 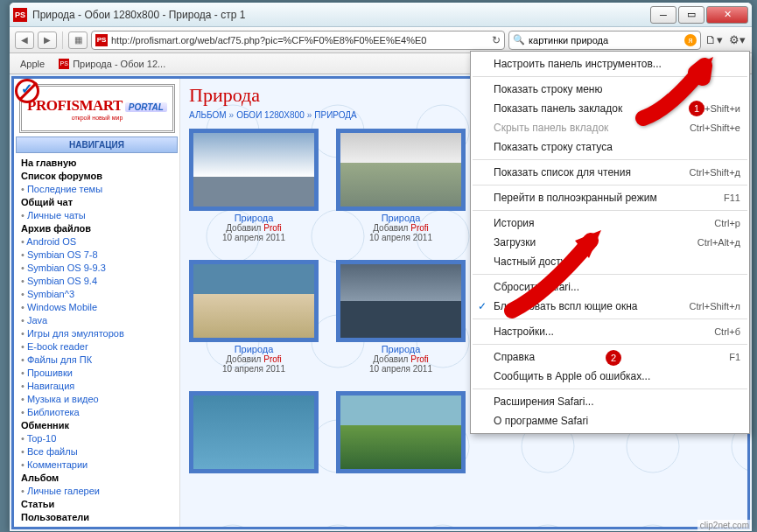 What do you see at coordinates (610, 332) in the screenshot?
I see `menu-item: Настройки...Ctrl+б` at bounding box center [610, 332].